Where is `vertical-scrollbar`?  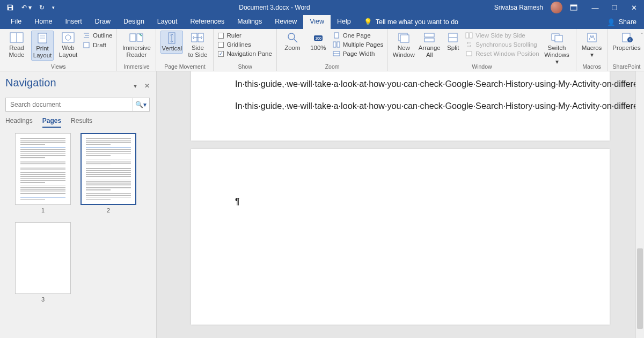
vertical-scrollbar is located at coordinates (640, 205).